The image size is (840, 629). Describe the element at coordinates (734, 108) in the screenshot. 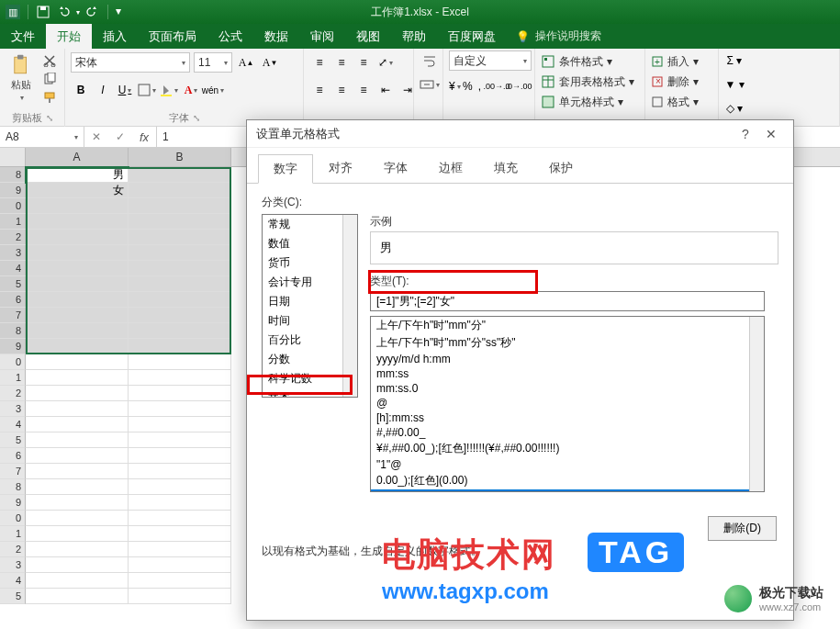

I see `clear-icon: ◇ ▾` at that location.